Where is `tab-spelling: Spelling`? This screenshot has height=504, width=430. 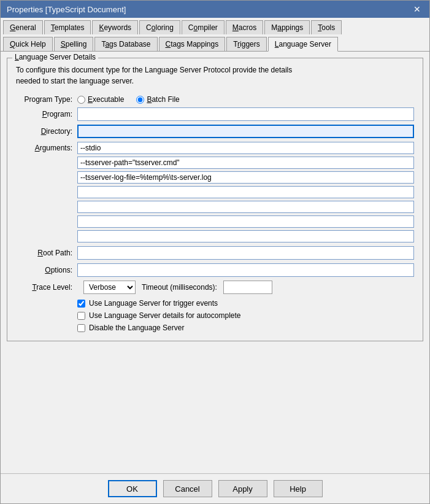
tab-spelling: Spelling is located at coordinates (74, 44).